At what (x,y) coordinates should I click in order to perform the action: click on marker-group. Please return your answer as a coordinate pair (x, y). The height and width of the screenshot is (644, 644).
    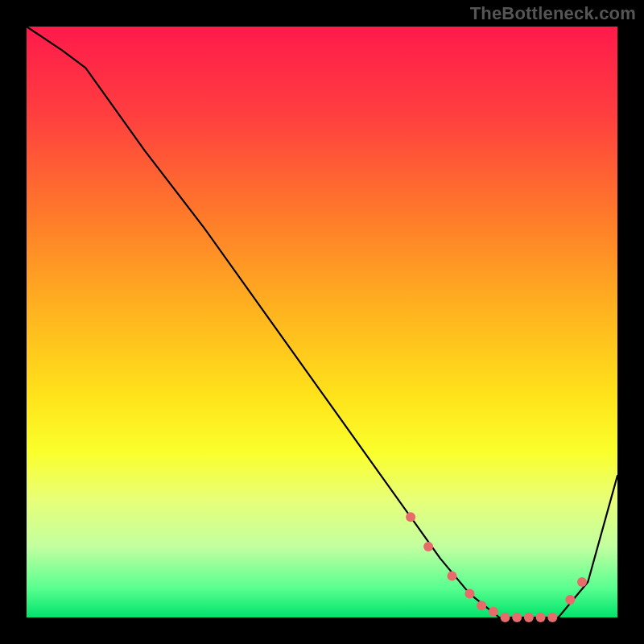
    Looking at the image, I should click on (496, 567).